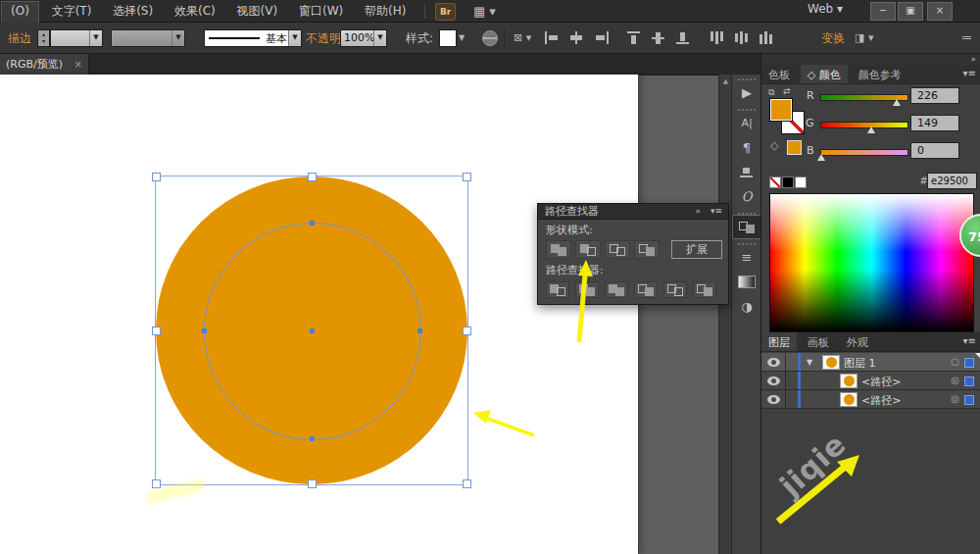 The image size is (980, 554). What do you see at coordinates (747, 124) in the screenshot?
I see `character-panel-icon: A|` at bounding box center [747, 124].